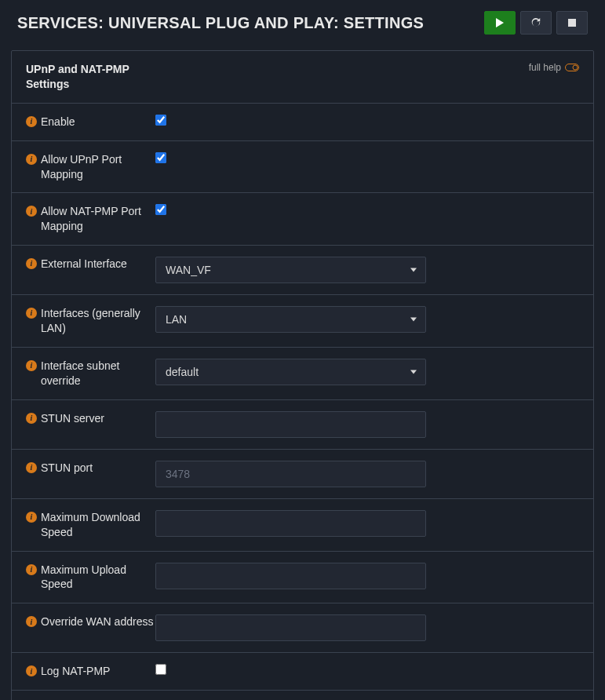 The image size is (605, 700). What do you see at coordinates (98, 321) in the screenshot?
I see `label-interfaces: Interfaces (generally LAN)` at bounding box center [98, 321].